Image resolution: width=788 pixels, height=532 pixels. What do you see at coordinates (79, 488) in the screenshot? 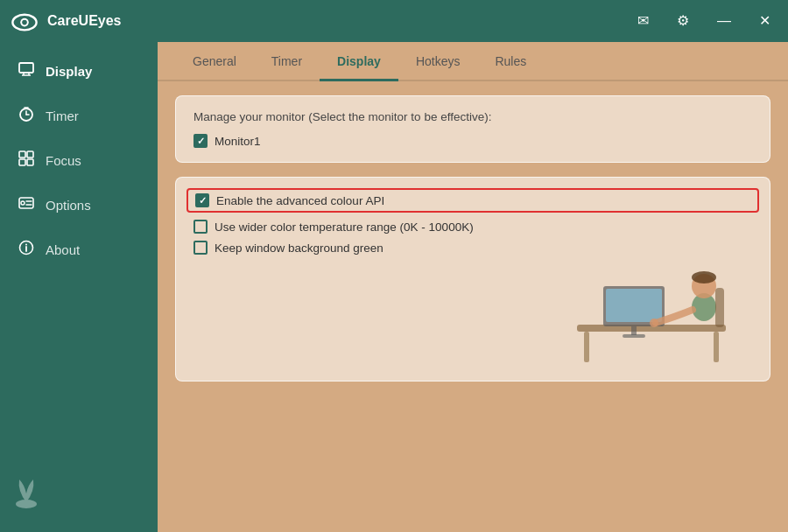
I see `sidebar-bottom` at bounding box center [79, 488].